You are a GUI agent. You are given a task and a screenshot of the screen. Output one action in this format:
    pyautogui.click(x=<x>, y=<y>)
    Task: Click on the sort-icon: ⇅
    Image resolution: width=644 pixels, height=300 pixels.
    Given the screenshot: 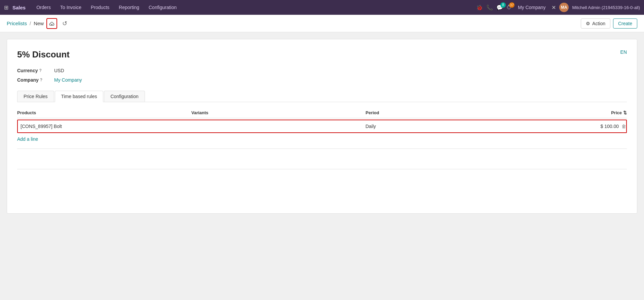 What is the action you would take?
    pyautogui.click(x=625, y=113)
    